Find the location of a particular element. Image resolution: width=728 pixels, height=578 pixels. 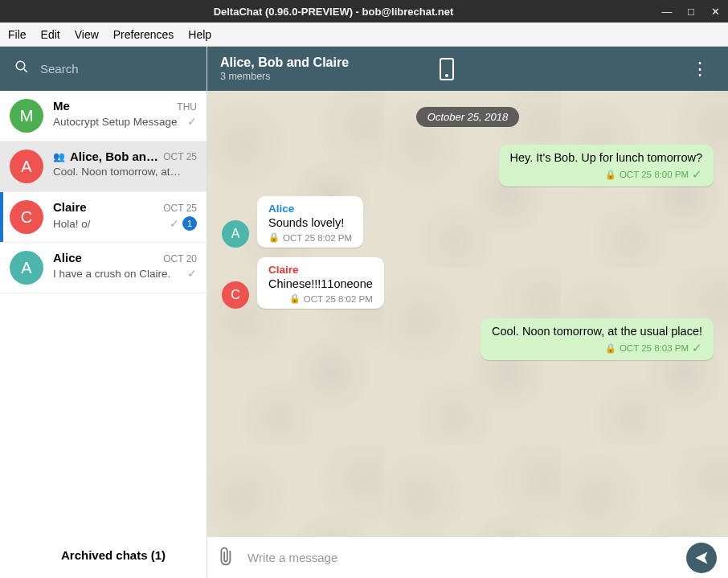

menu-file: File is located at coordinates (18, 35).